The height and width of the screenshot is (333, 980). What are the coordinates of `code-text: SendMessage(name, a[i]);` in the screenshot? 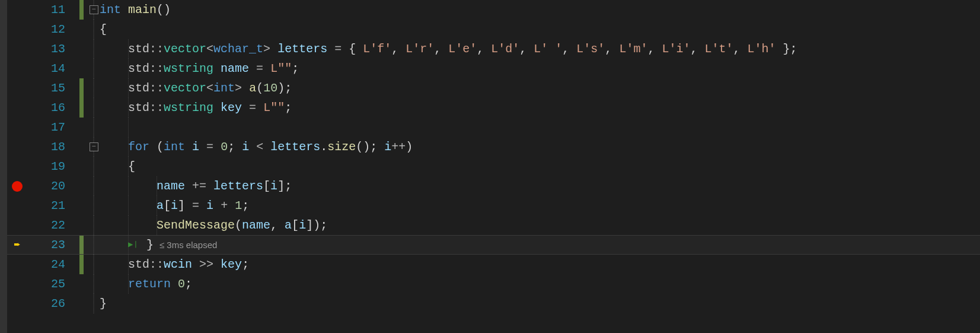 It's located at (213, 226).